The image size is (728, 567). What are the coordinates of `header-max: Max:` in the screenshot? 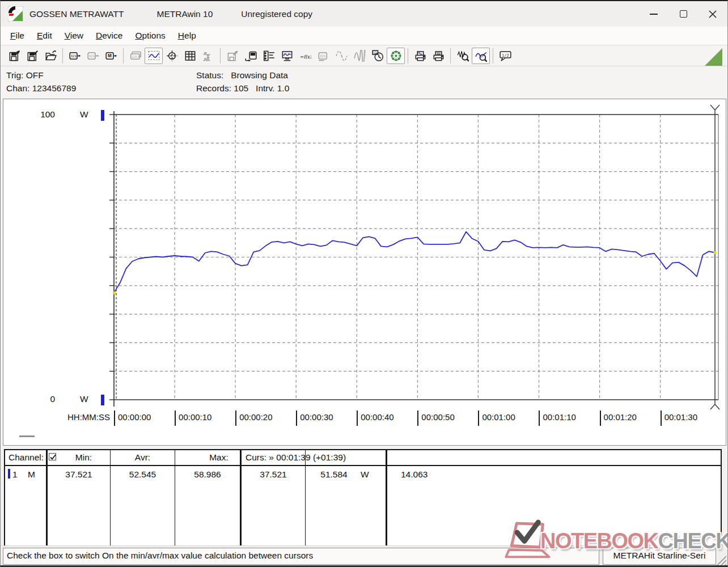 It's located at (208, 458).